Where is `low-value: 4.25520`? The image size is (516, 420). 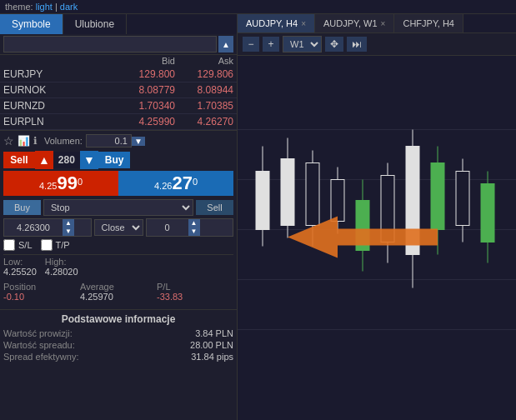 low-value: 4.25520 is located at coordinates (20, 272).